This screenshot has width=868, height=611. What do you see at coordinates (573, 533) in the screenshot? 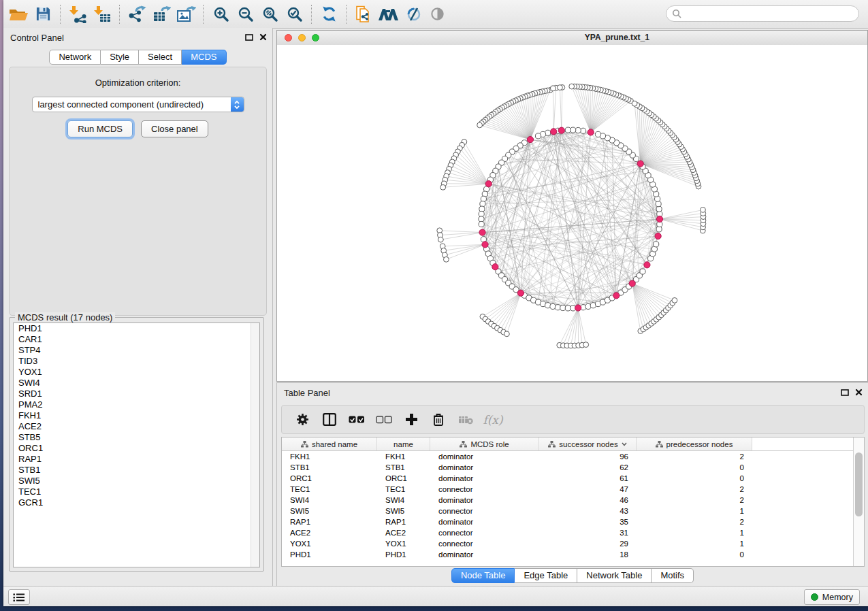
I see `table-row: ACE2ACE2connector311` at bounding box center [573, 533].